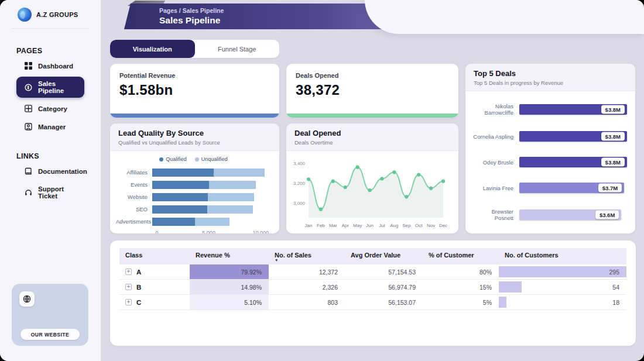 This screenshot has width=644, height=361. I want to click on deal-row: Odey Brusle$3.8M, so click(549, 162).